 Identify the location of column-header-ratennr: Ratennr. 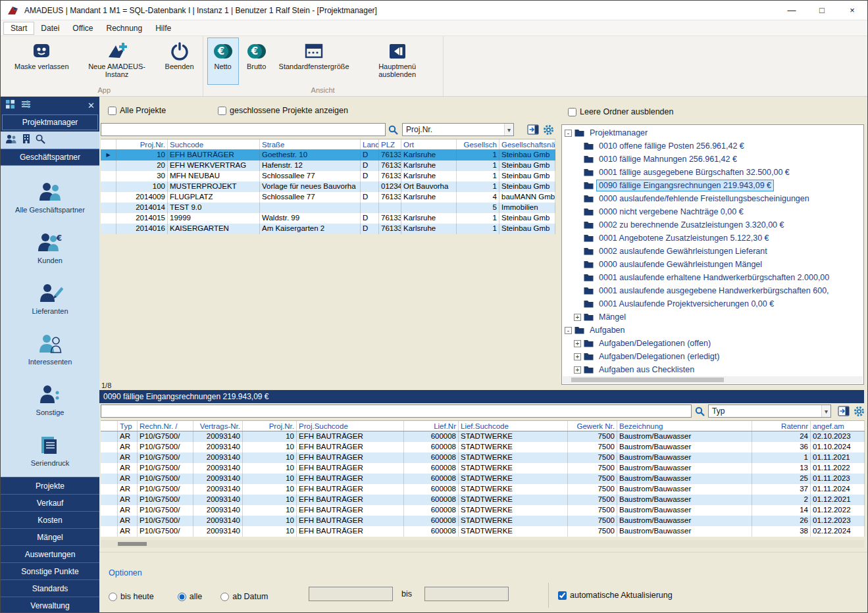
(782, 426).